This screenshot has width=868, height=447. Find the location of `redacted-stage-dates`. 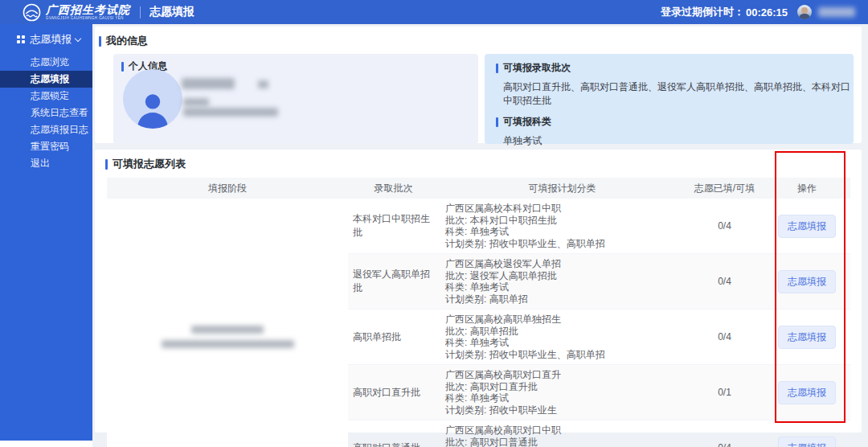

redacted-stage-dates is located at coordinates (228, 344).